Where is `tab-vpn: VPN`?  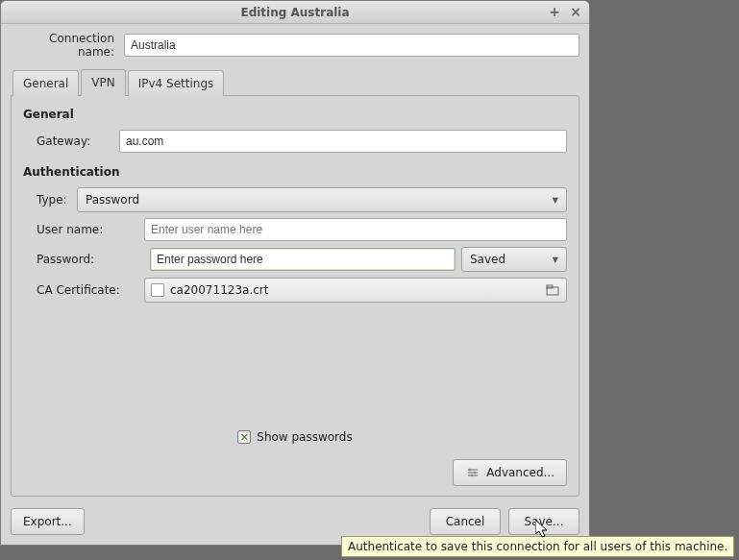 tab-vpn: VPN is located at coordinates (103, 83).